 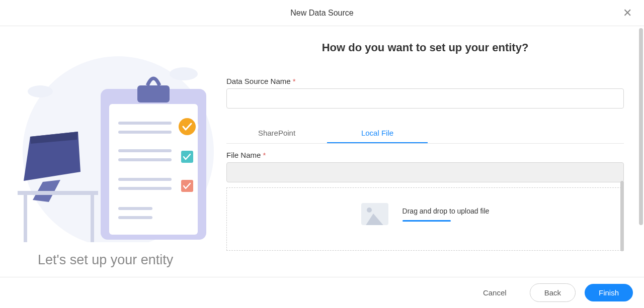 I want to click on finish-button: Finish, so click(x=609, y=292).